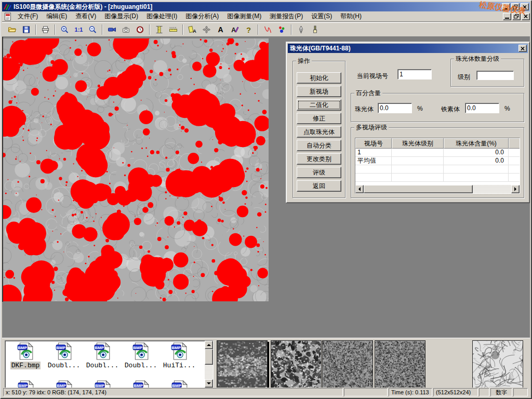 The image size is (532, 399). I want to click on menu-help: 帮助(H), so click(351, 17).